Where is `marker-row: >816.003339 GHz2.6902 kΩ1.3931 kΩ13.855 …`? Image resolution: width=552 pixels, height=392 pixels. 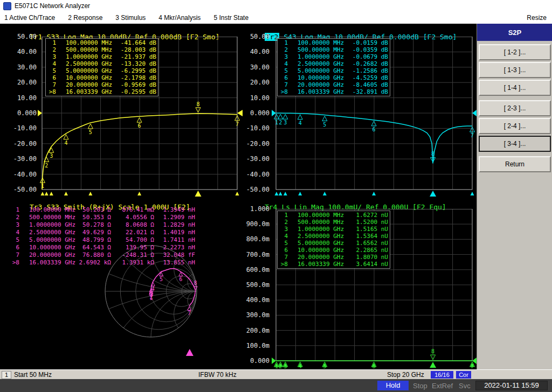 marker-row: >816.003339 GHz2.6902 kΩ1.3931 kΩ13.855 … is located at coordinates (103, 263).